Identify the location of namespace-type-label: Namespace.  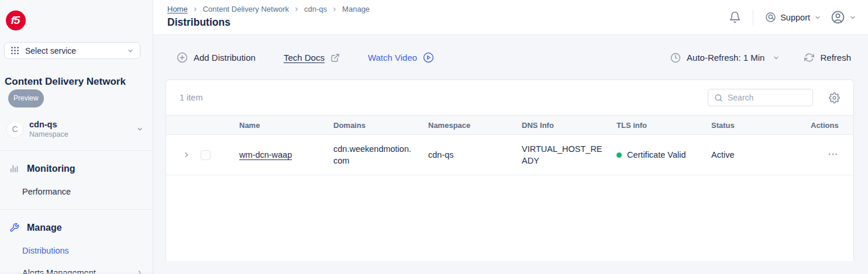
(80, 135).